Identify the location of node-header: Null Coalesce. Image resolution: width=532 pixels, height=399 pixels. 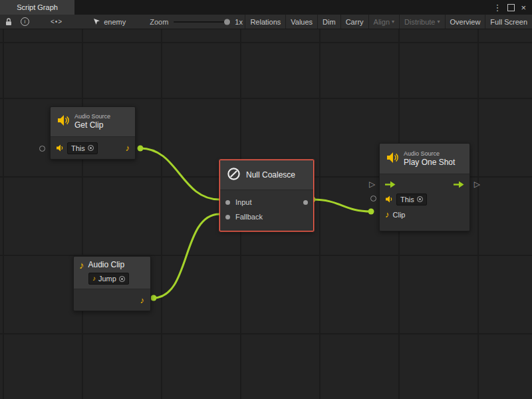
(267, 176).